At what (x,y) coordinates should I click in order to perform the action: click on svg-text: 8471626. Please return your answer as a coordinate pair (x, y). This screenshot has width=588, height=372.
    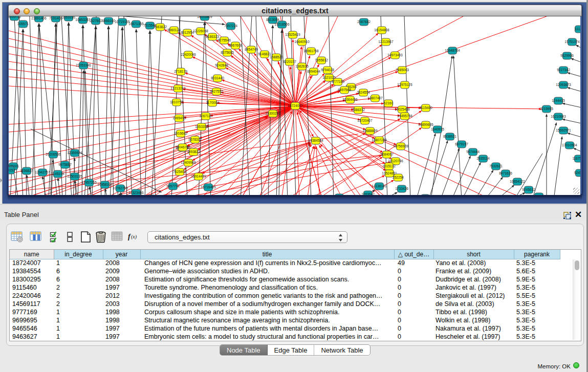
    Looking at the image, I should click on (506, 173).